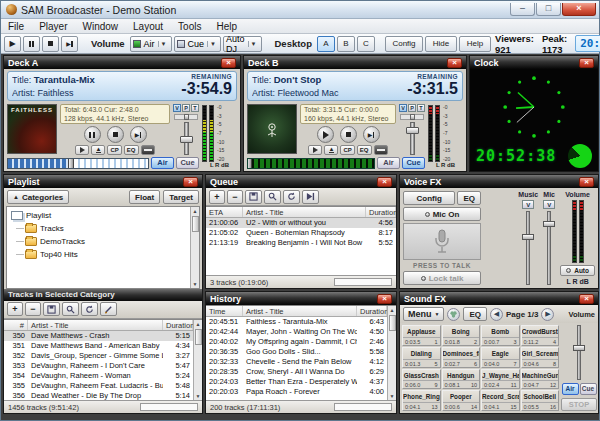 This screenshot has width=600, height=421. What do you see at coordinates (82, 150) in the screenshot?
I see `fade-button` at bounding box center [82, 150].